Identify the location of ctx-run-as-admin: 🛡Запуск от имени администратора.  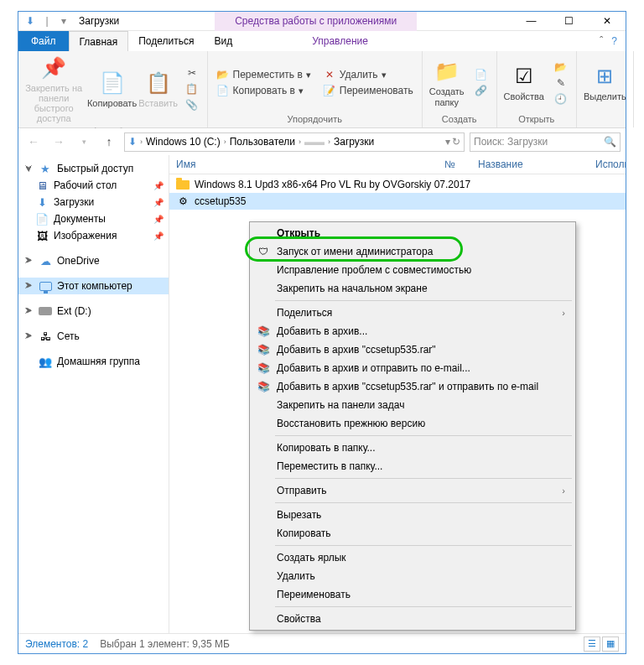
(413, 252).